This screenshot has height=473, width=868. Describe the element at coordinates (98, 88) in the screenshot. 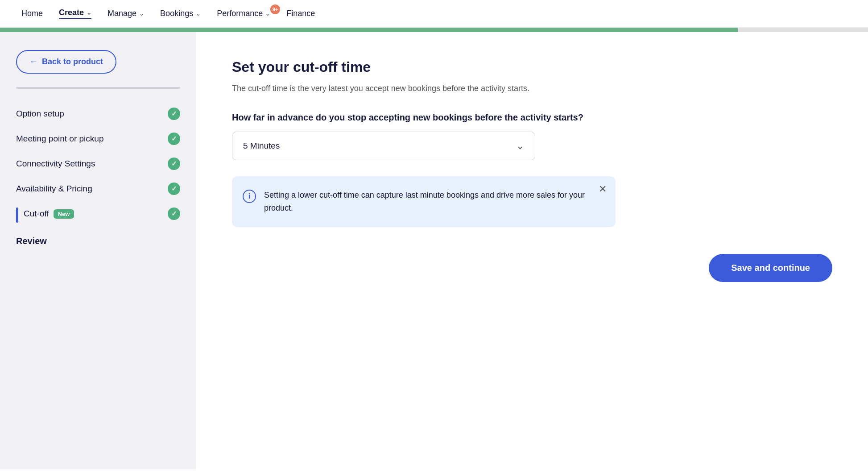

I see `sidebar-divider` at that location.